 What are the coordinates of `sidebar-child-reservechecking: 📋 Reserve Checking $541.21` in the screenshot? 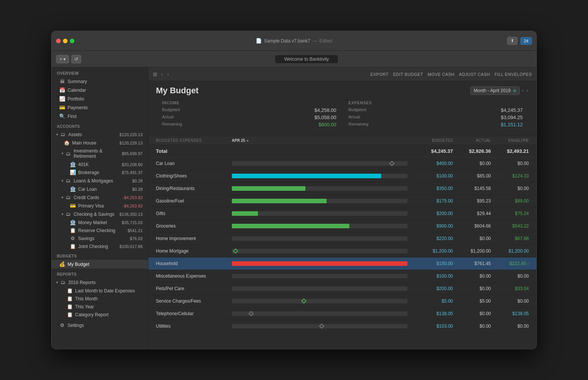 It's located at (100, 231).